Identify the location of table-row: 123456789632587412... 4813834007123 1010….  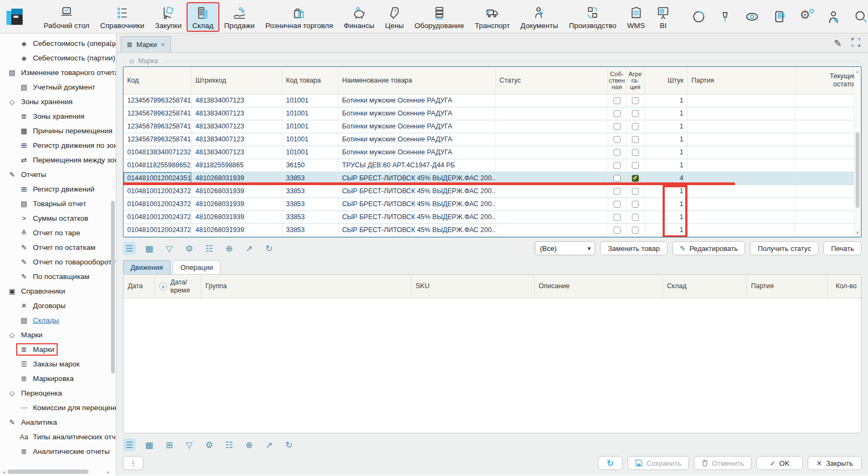
(492, 100).